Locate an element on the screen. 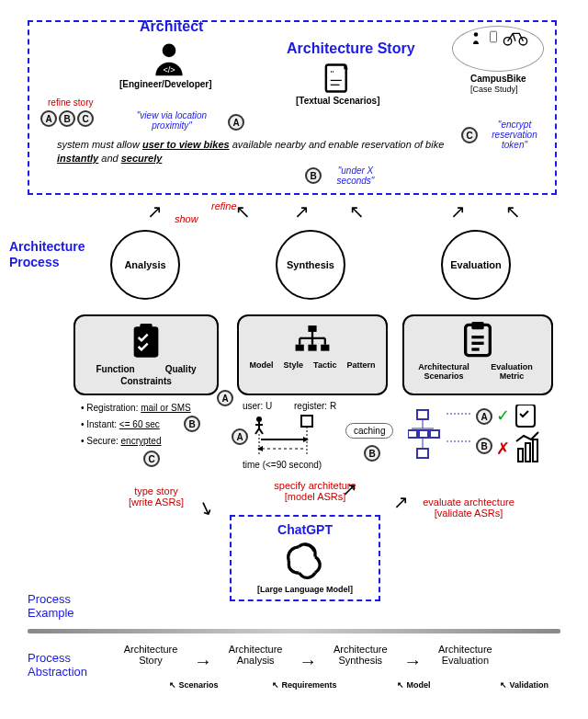  caching-bubble: caching is located at coordinates (369, 430).